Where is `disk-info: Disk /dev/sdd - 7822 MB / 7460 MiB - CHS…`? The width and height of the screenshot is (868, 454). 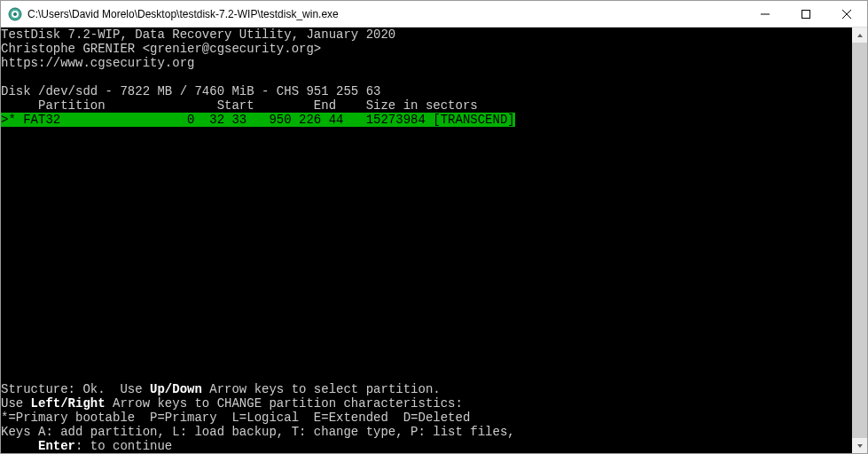 disk-info: Disk /dev/sdd - 7822 MB / 7460 MiB - CHS… is located at coordinates (191, 91).